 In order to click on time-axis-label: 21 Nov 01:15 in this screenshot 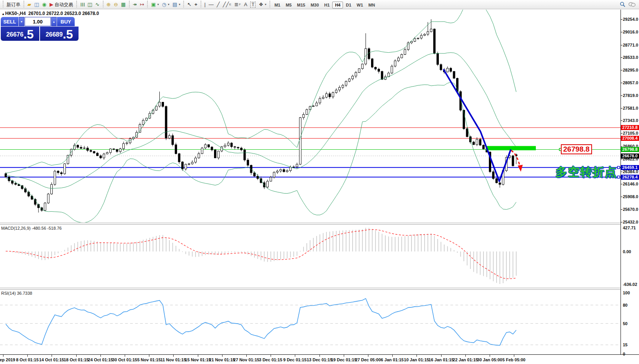, I will do `click(222, 360)`.